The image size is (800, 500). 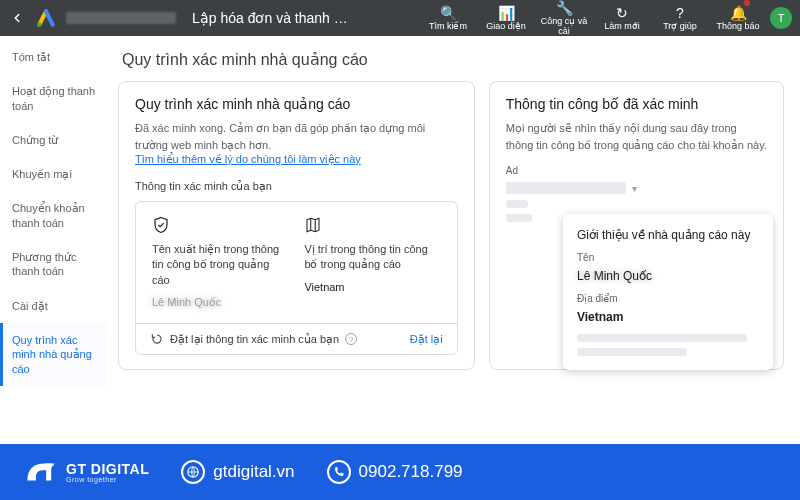 I want to click on branding-footer: GT DIGITAL Grow together gtdigital.vn 09…, so click(x=400, y=472).